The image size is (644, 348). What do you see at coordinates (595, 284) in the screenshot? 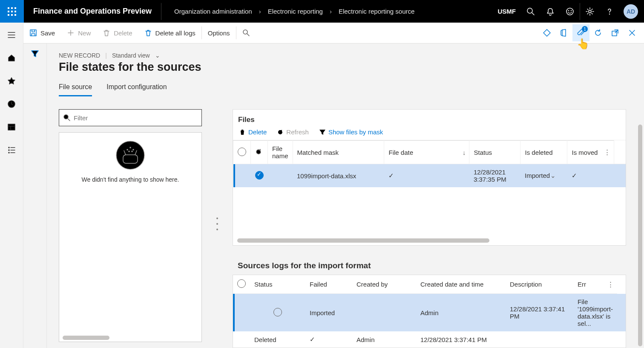
I see `col-err: Err⋮` at bounding box center [595, 284].